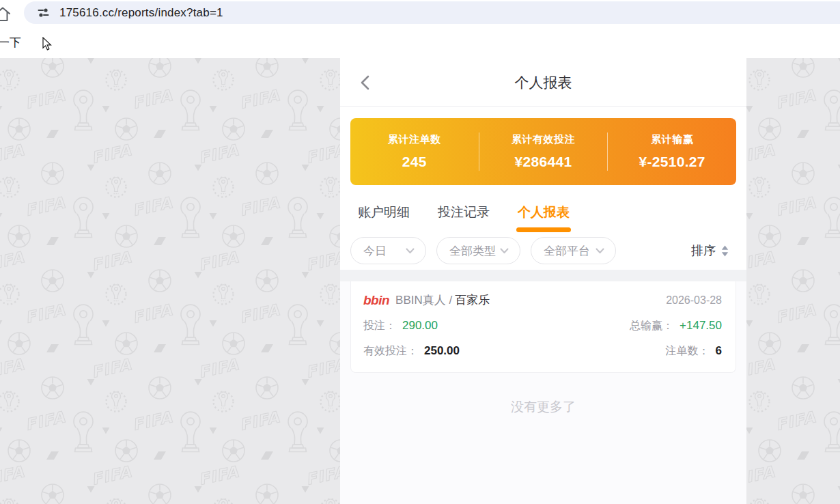 This screenshot has width=840, height=504. Describe the element at coordinates (423, 300) in the screenshot. I see `record-provider: BBIN真人 /` at that location.